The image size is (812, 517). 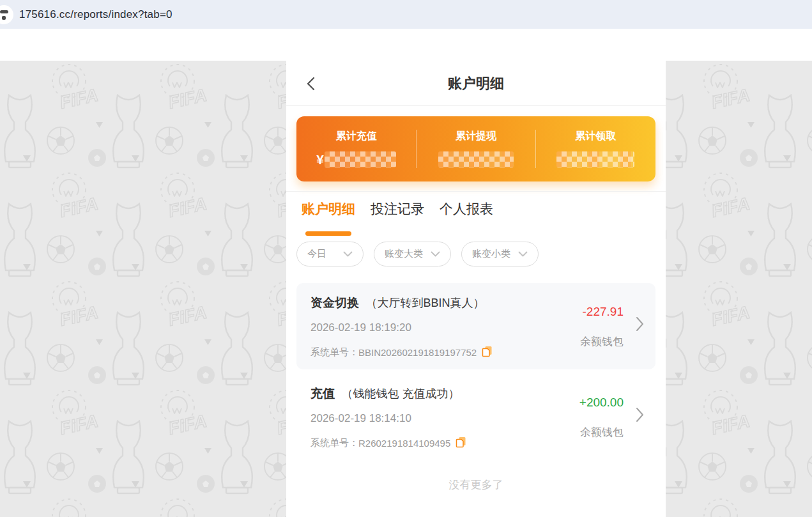 I want to click on transaction-datetime: 2026-02-19 18:14:10, so click(x=361, y=419).